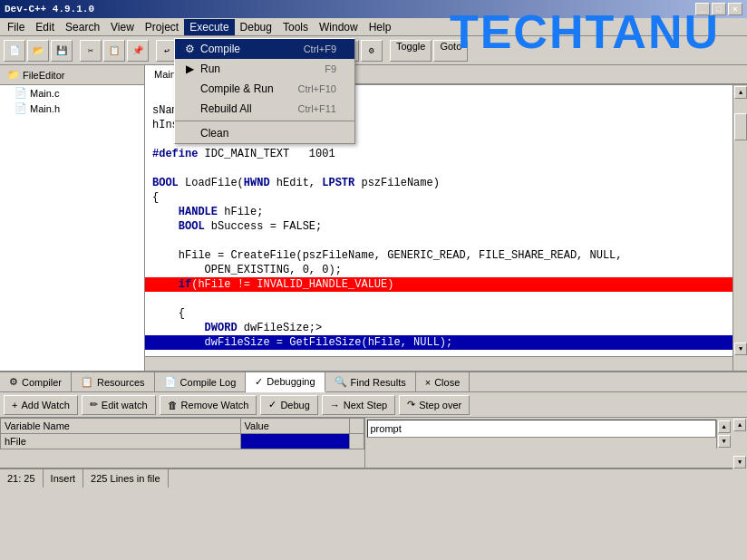 This screenshot has width=747, height=560. Describe the element at coordinates (359, 405) in the screenshot. I see `next-step-button: → Next Step` at that location.